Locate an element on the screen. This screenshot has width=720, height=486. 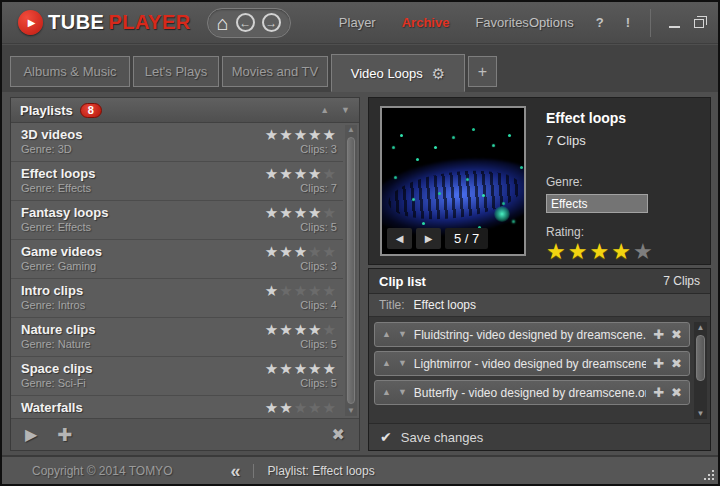
detail-title: Effect loops is located at coordinates (622, 118).